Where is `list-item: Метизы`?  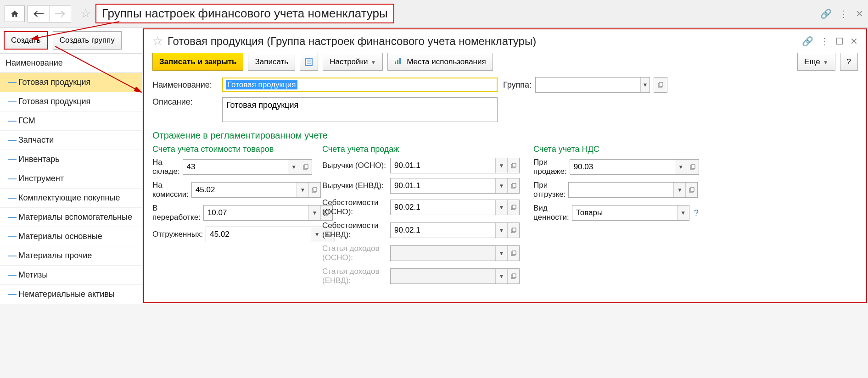 list-item: Метизы is located at coordinates (71, 275).